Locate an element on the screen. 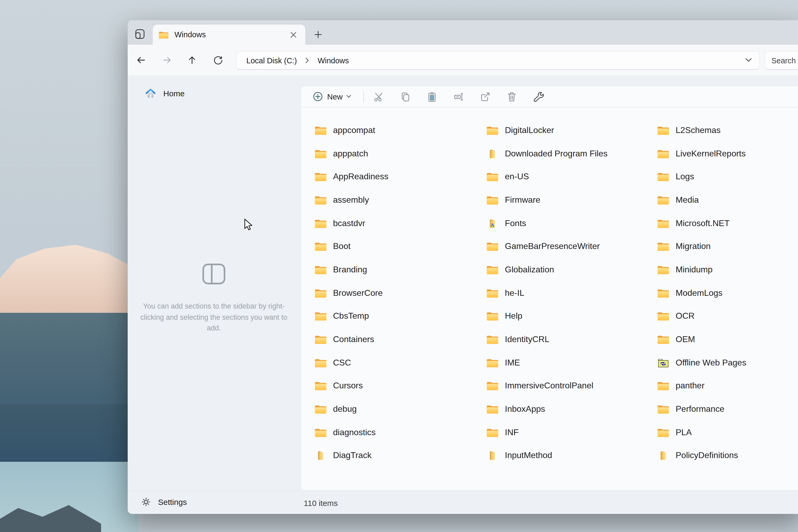 Image resolution: width=798 pixels, height=532 pixels. file-item: Firmware is located at coordinates (558, 200).